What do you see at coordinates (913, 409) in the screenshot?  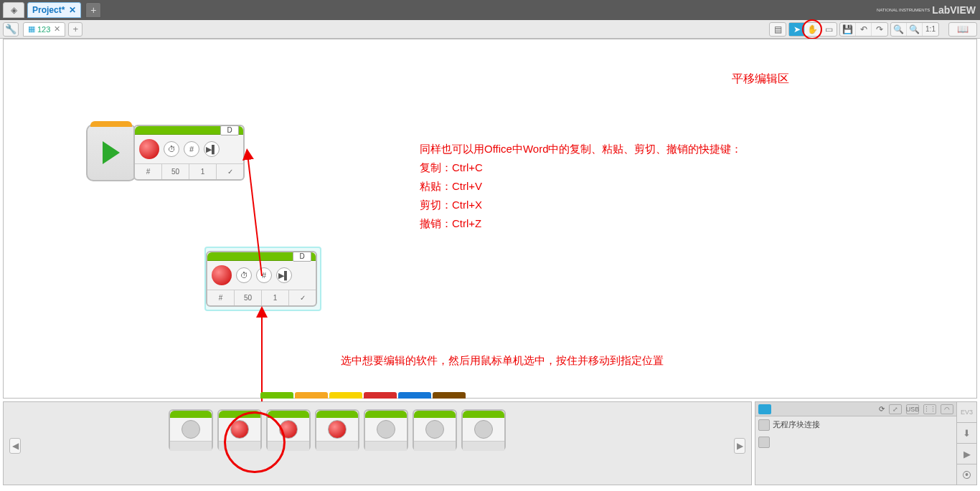 I see `usb-label: USB` at bounding box center [913, 409].